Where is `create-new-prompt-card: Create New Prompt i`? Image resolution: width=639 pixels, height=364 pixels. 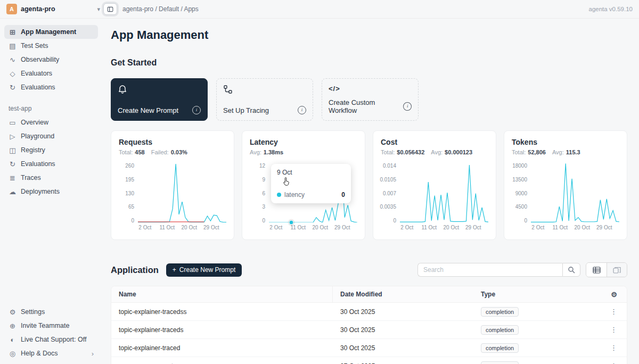 create-new-prompt-card: Create New Prompt i is located at coordinates (159, 100).